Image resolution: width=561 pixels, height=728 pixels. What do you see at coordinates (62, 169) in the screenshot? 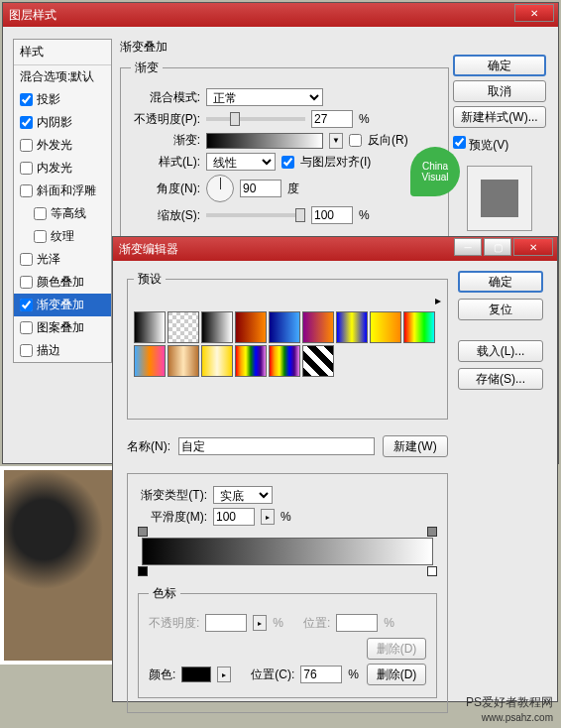
I see `style-item: 内发光` at bounding box center [62, 169].